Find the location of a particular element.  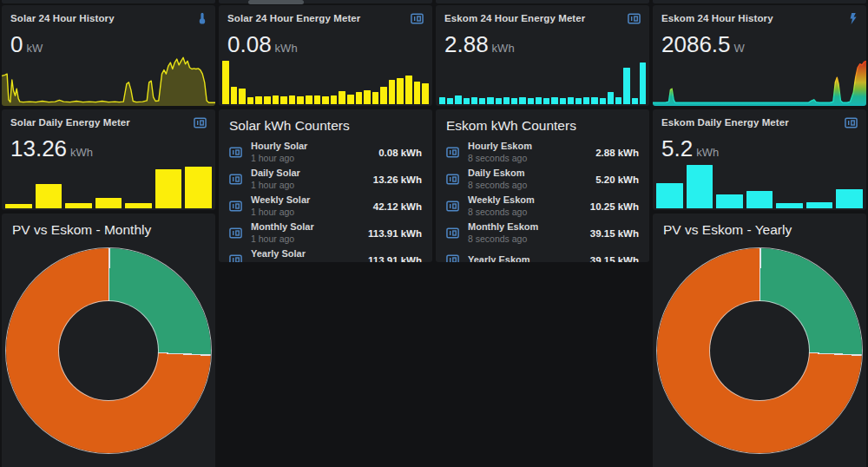

counter-value: 5.20 kWh is located at coordinates (617, 180).